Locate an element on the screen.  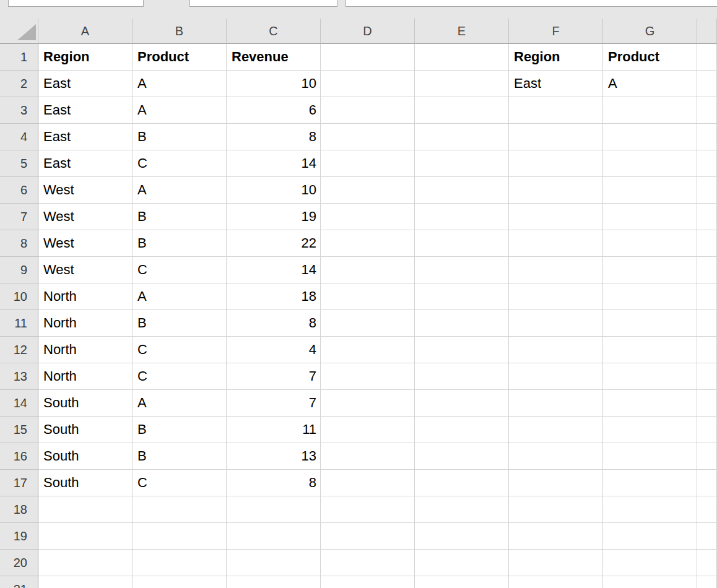
cell-c17: 8 is located at coordinates (274, 483).